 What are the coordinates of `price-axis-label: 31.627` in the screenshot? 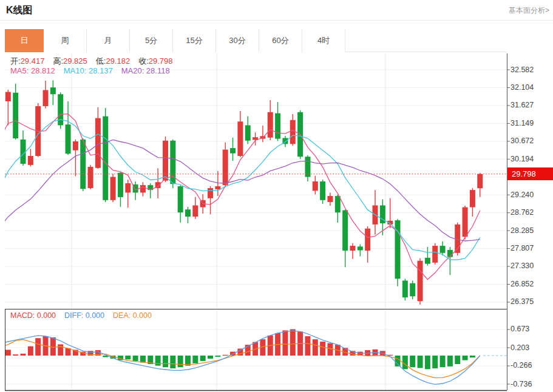 It's located at (522, 105).